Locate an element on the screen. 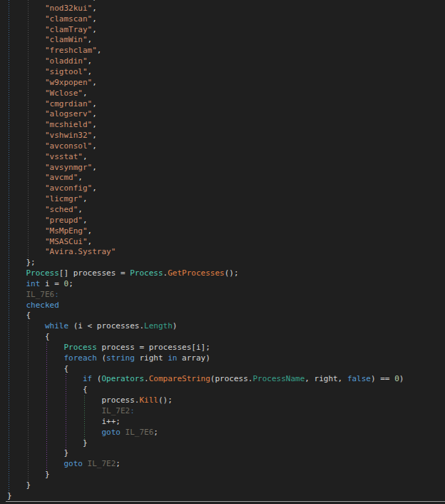  code-line: goto IL_7E6; is located at coordinates (205, 433).